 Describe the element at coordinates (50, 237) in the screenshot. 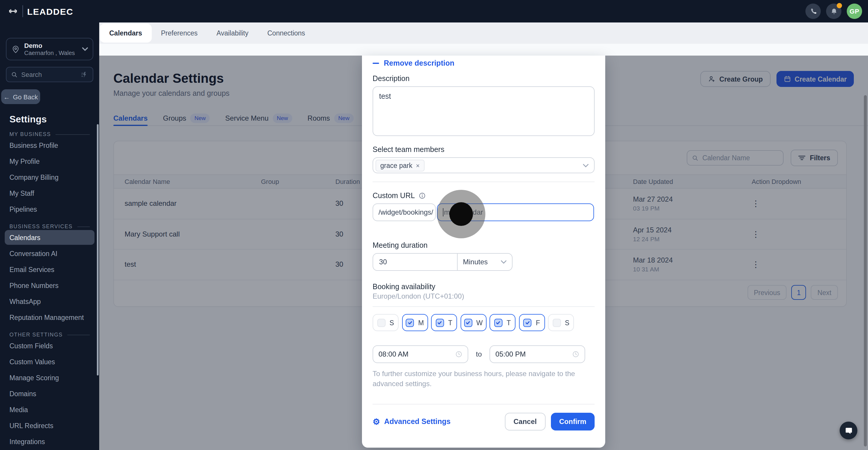

I see `sidebar-item-calendars: Calendars` at that location.